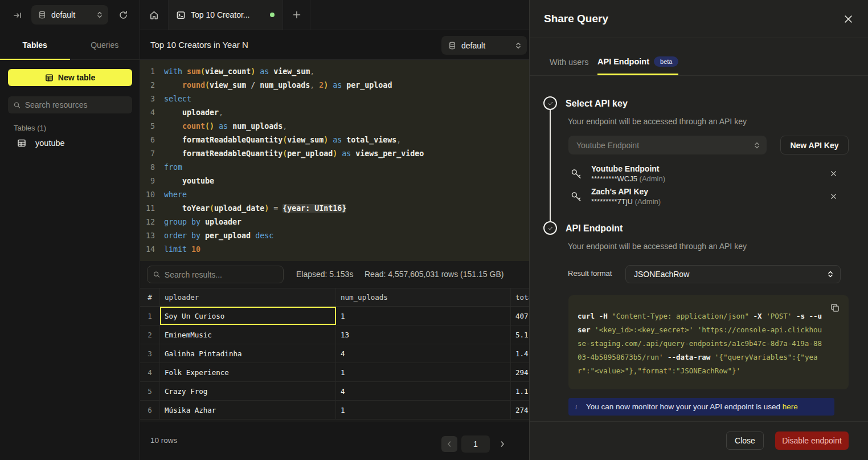 This screenshot has height=460, width=868. What do you see at coordinates (449, 444) in the screenshot?
I see `chevron-left-icon` at bounding box center [449, 444].